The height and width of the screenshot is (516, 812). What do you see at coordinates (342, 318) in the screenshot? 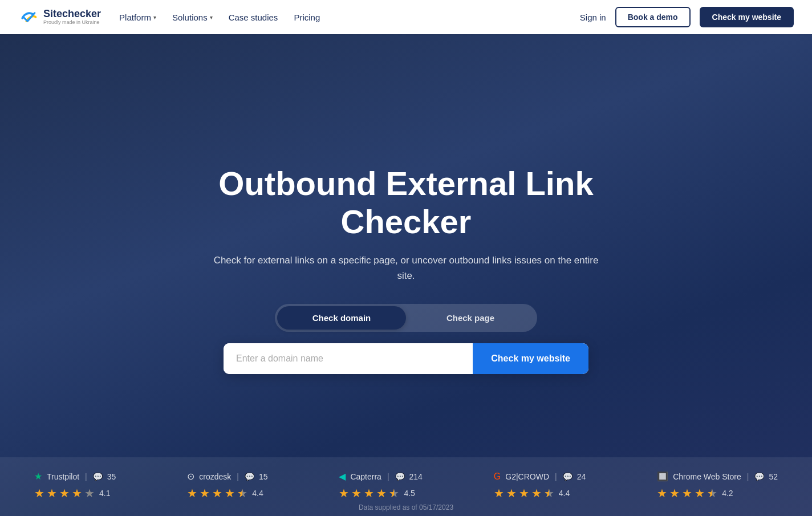
I see `tab-check-domain: Check domain` at bounding box center [342, 318].